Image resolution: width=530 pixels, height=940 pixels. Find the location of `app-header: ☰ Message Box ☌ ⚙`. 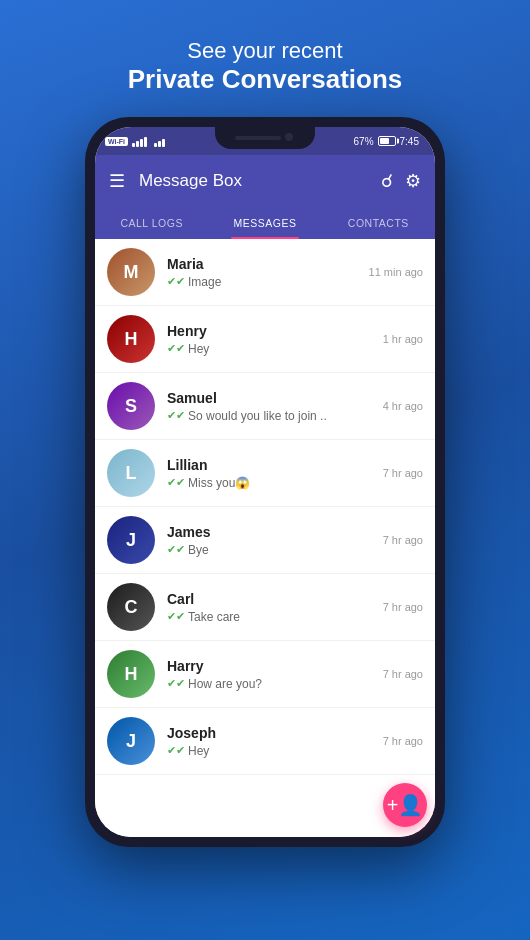

app-header: ☰ Message Box ☌ ⚙ is located at coordinates (265, 181).